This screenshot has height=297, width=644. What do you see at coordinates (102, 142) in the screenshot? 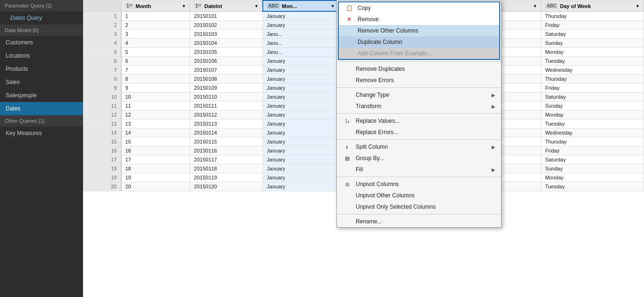
I see `cell-rownum: 15` at bounding box center [102, 142].